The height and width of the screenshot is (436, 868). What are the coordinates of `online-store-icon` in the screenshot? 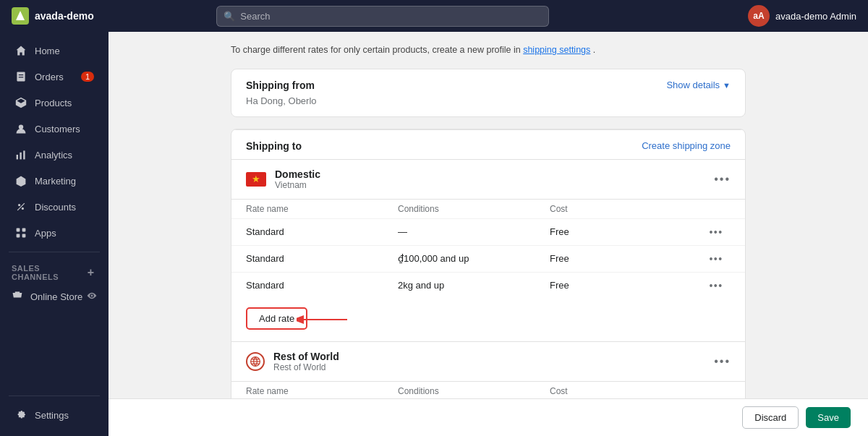 It's located at (17, 296).